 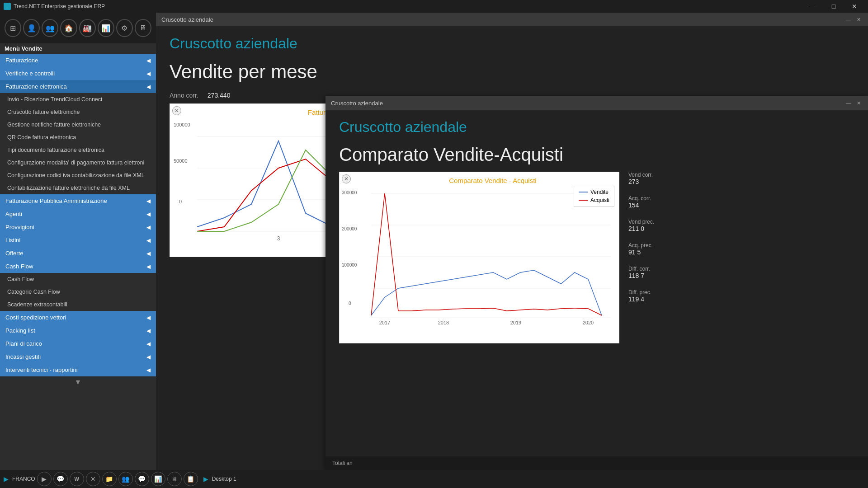 I want to click on taskbar-arrow2-icon: ▶, so click(x=206, y=479).